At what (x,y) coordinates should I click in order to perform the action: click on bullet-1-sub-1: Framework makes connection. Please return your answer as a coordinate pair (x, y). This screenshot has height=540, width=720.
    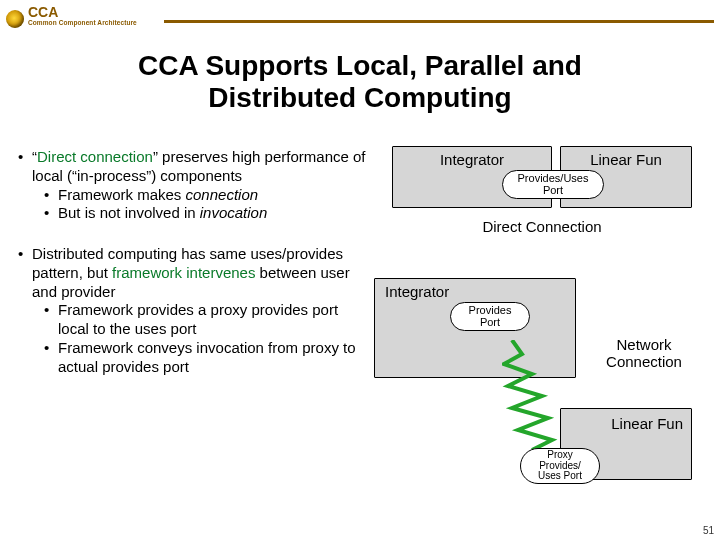
    Looking at the image, I should click on (158, 196).